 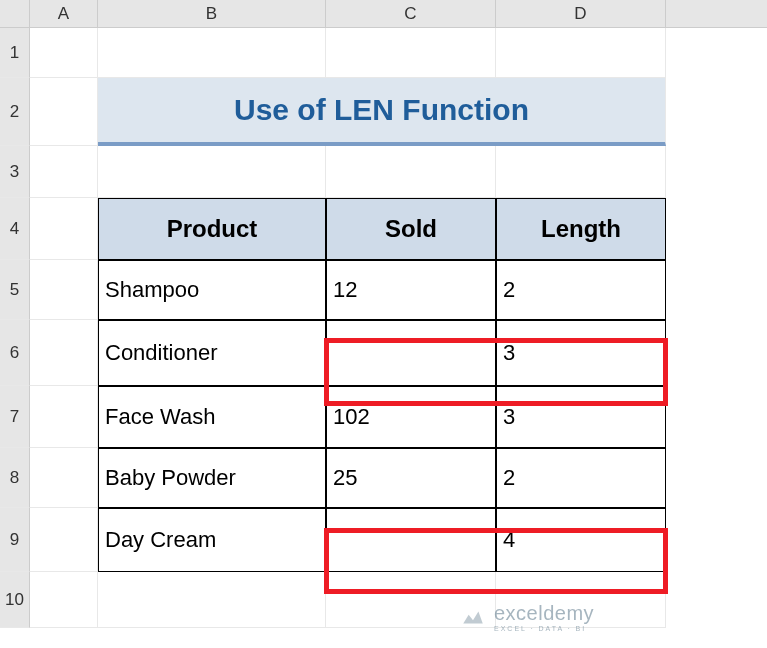 I want to click on col-header-B: B, so click(x=212, y=14).